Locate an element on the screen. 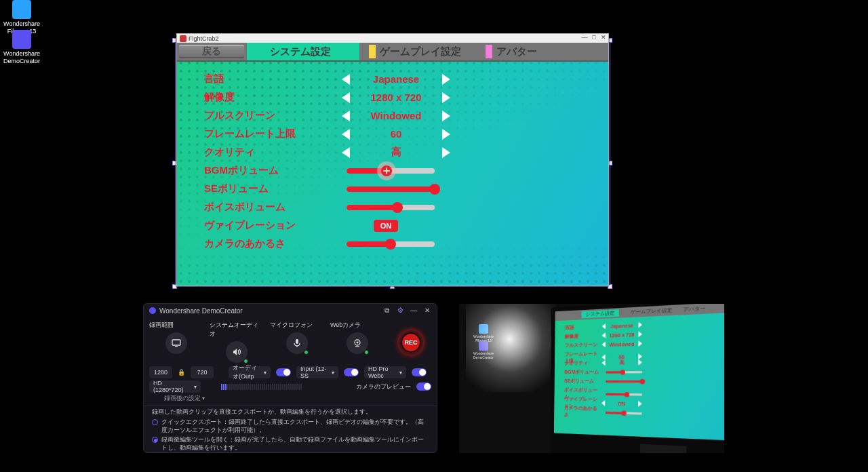 This screenshot has height=472, width=868. tab-gameplay-settings: ゲームプレイ設定 is located at coordinates (418, 52).